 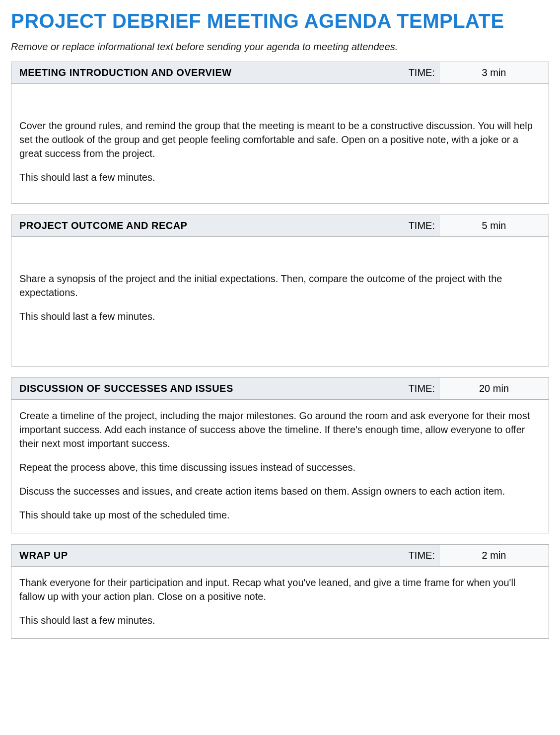 What do you see at coordinates (280, 140) in the screenshot?
I see `body-paragraph: Cover the ground rules, and remind the g…` at bounding box center [280, 140].